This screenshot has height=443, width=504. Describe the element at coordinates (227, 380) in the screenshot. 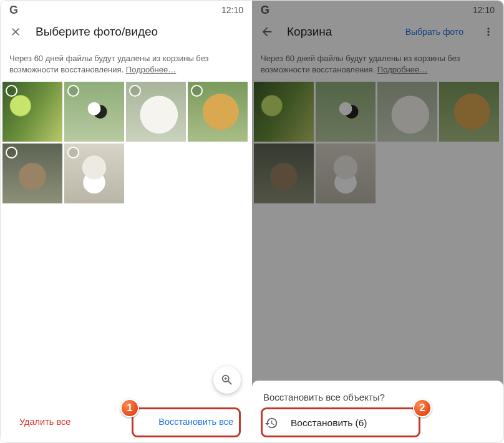

I see `zoom-fab` at that location.